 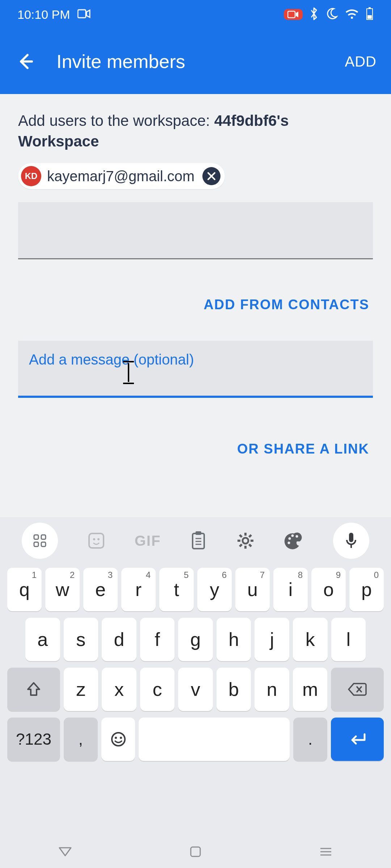 I want to click on enter-key, so click(x=357, y=739).